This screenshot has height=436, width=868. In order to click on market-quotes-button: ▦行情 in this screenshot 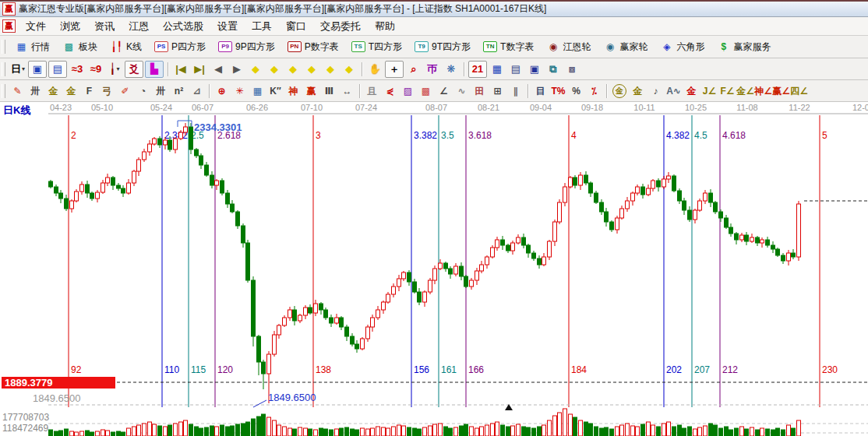, I will do `click(33, 47)`.